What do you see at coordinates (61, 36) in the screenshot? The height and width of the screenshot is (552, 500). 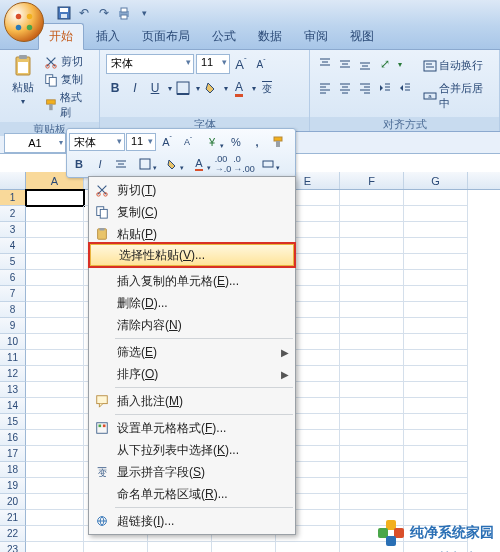 I see `tab-home: 开始` at bounding box center [61, 36].